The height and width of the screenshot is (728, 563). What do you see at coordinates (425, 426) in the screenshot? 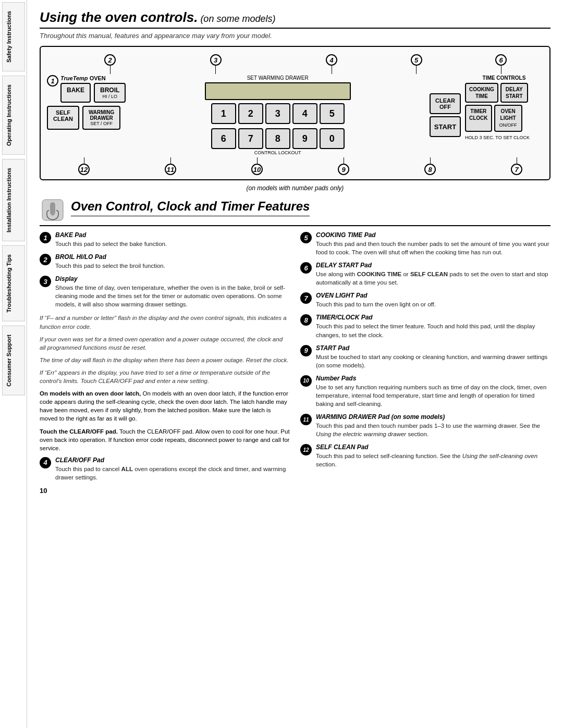
I see `feature-11: 11 WARMING DRAWER Pad (on some models) T…` at bounding box center [425, 426].